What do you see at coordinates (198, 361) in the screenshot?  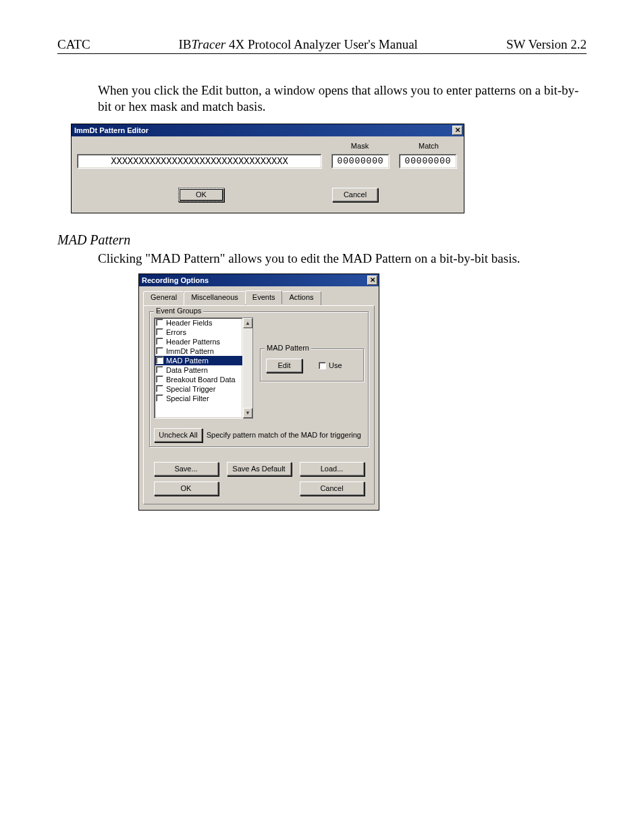 I see `list-item: MAD Pattern` at bounding box center [198, 361].